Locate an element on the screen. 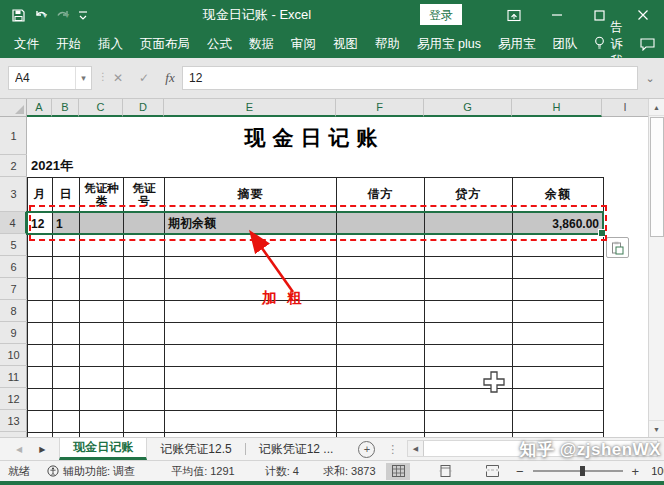  header-cell-voucher-no: 凭证号 is located at coordinates (144, 195).